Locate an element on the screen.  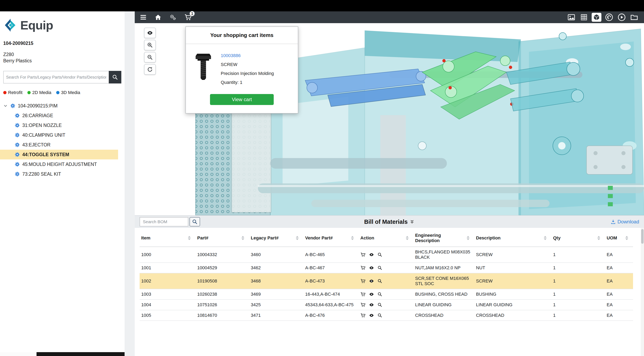
refresh-view-button is located at coordinates (150, 70).